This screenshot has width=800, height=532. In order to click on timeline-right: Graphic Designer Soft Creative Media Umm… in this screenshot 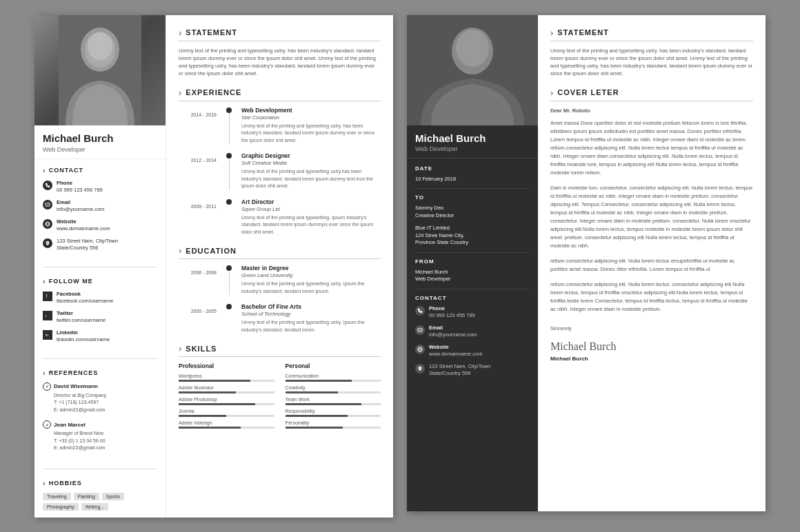, I will do `click(311, 171)`.